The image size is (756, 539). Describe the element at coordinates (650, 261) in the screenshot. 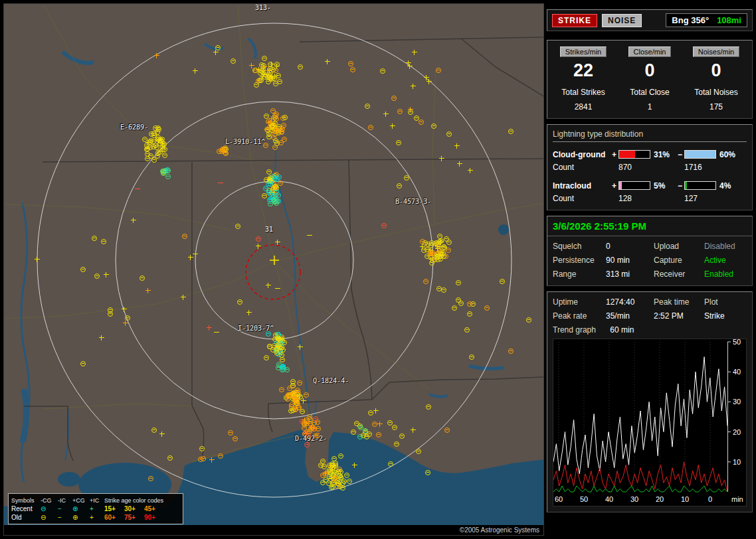

I see `settings-grid: Squelch 0 Upload Disabled Persistence 90…` at that location.